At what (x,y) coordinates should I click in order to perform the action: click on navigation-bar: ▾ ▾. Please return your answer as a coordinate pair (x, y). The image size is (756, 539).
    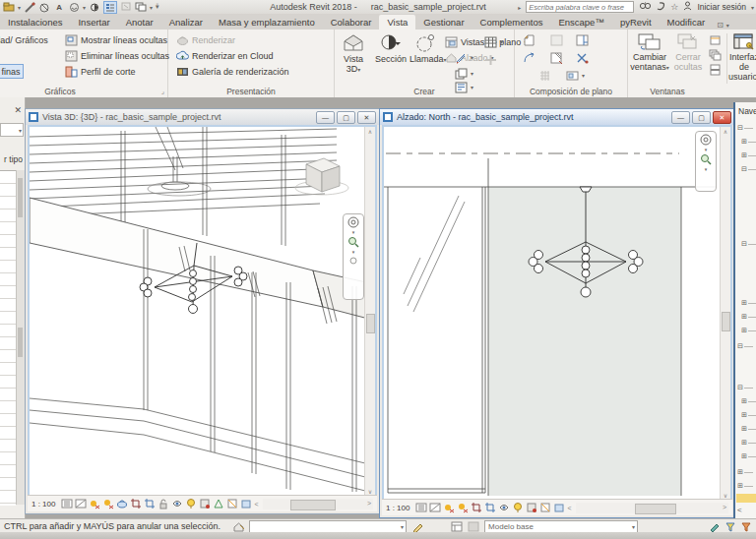
    Looking at the image, I should click on (353, 257).